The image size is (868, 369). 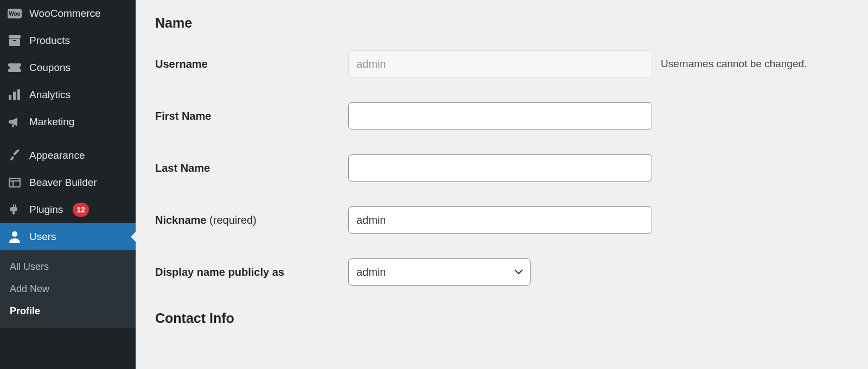 What do you see at coordinates (252, 272) in the screenshot?
I see `label-display-name: Display name publicly as` at bounding box center [252, 272].